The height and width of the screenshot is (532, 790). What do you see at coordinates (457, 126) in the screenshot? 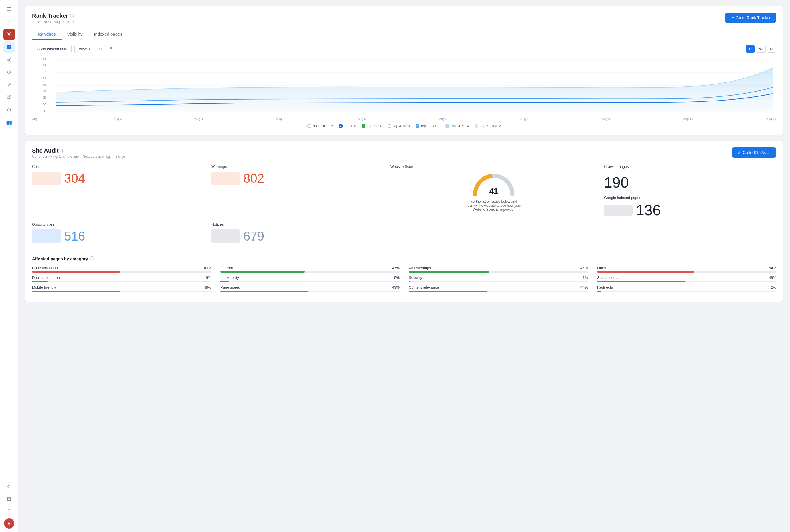
I see `legend-top3150: ✓ Top 31-50: 4` at bounding box center [457, 126].